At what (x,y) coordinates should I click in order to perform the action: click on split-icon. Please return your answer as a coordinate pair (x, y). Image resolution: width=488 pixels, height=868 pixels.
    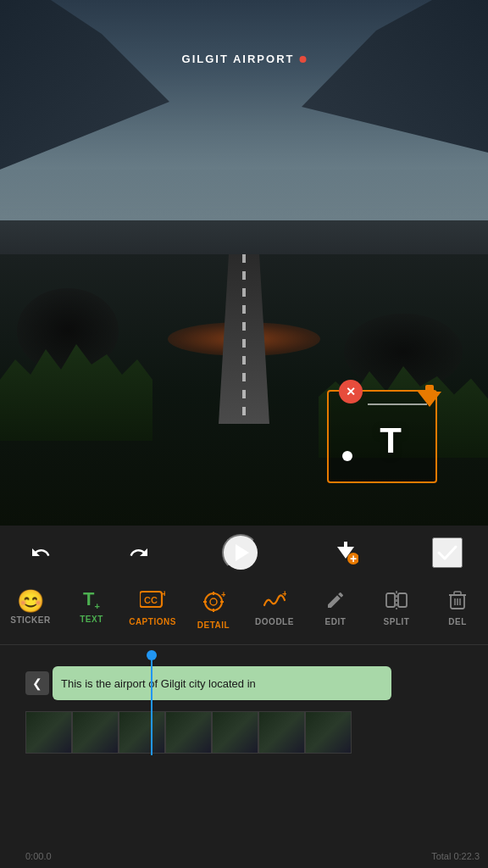
    Looking at the image, I should click on (396, 602).